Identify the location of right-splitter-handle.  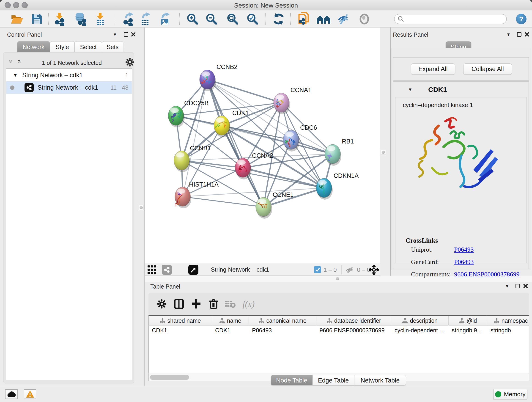
(383, 152).